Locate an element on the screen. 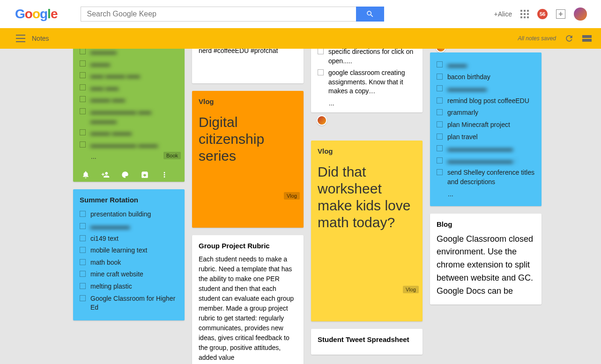  list-item: grammarly is located at coordinates (486, 113).